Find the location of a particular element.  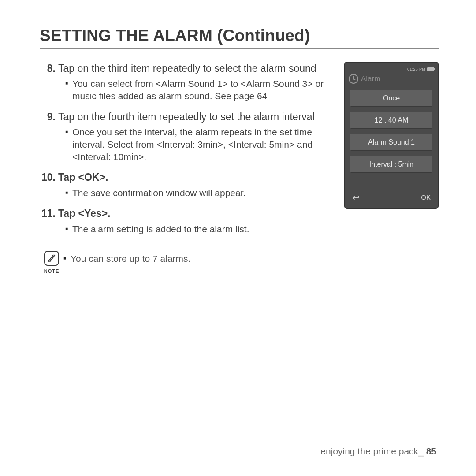

step-9: 9. Tap on the fourth item repeatedly to … is located at coordinates (186, 117).